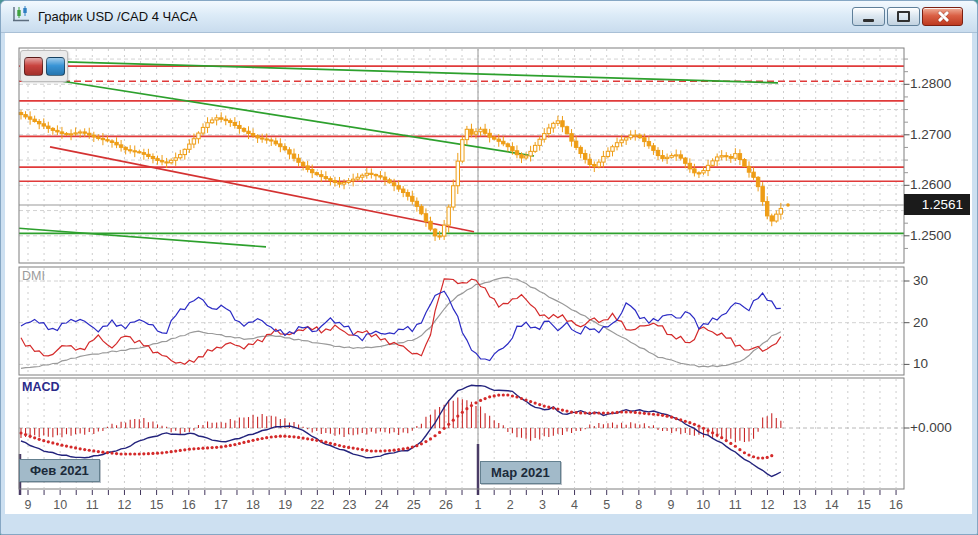 This screenshot has width=978, height=535. What do you see at coordinates (34, 66) in the screenshot?
I see `red-marker-button` at bounding box center [34, 66].